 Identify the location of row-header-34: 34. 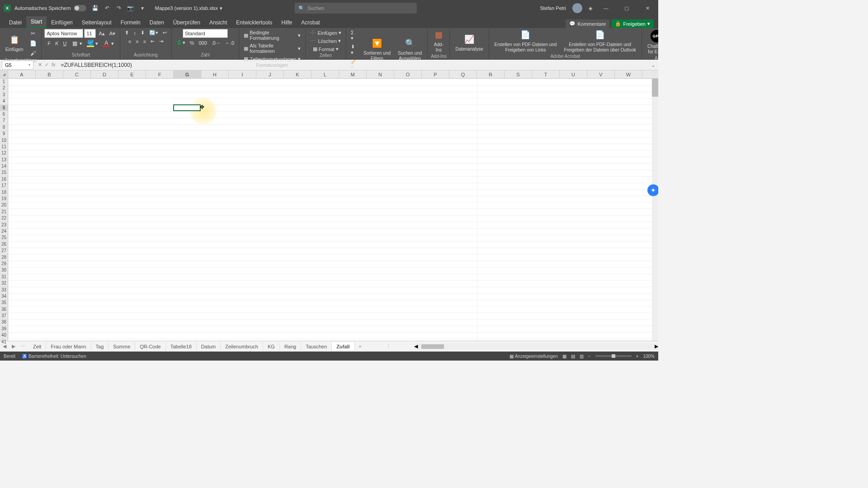
(4, 296).